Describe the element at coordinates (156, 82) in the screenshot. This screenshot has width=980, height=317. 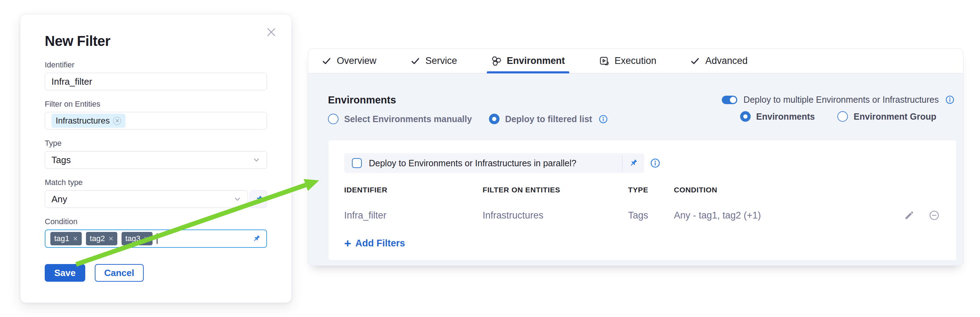
I see `identifier-input: Infra_filter` at that location.